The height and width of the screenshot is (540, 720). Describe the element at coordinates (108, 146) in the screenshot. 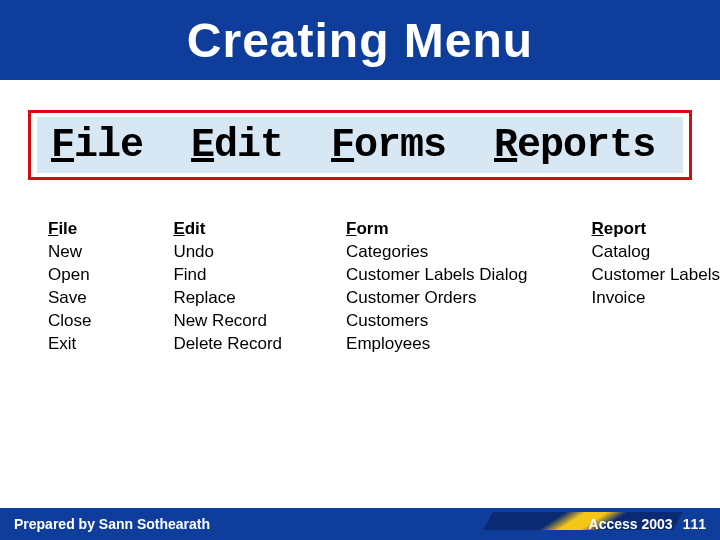

I see `menu-file-rest: ile` at that location.